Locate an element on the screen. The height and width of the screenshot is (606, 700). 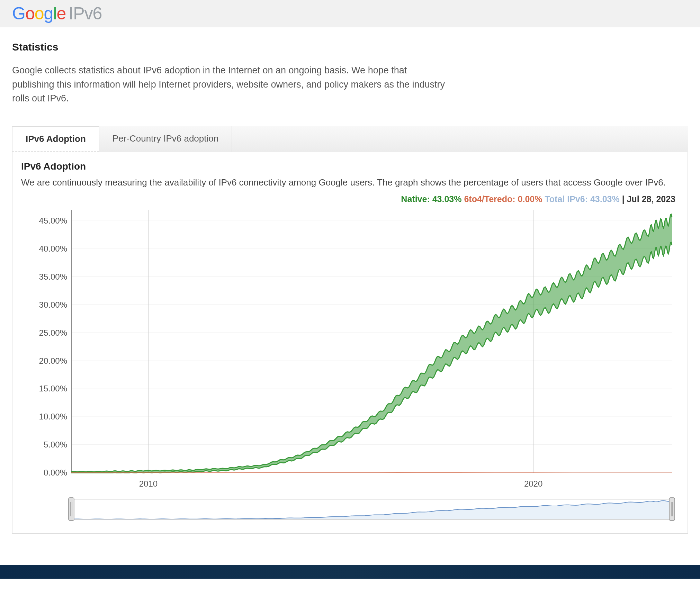
svg-text: 20.00% is located at coordinates (53, 361).